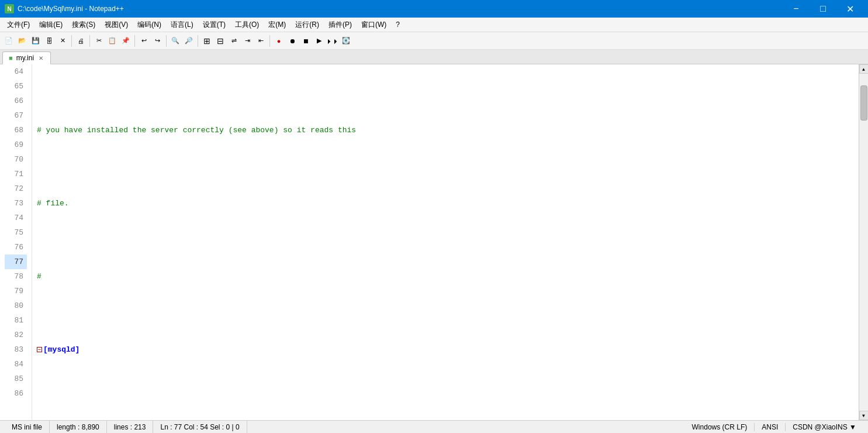 The width and height of the screenshot is (868, 433). Describe the element at coordinates (81, 41) in the screenshot. I see `print-button: 🖨` at that location.